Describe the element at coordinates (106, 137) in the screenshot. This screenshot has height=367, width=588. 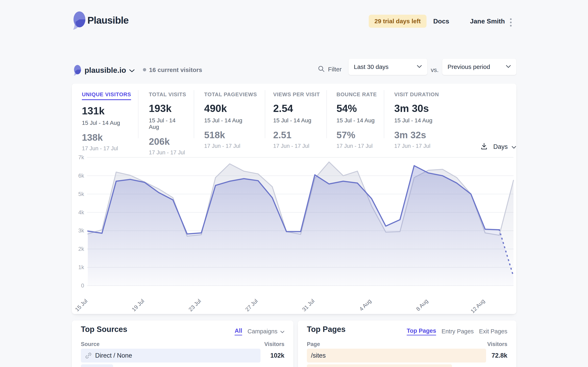
I see `stat-prev-value: 138k` at that location.